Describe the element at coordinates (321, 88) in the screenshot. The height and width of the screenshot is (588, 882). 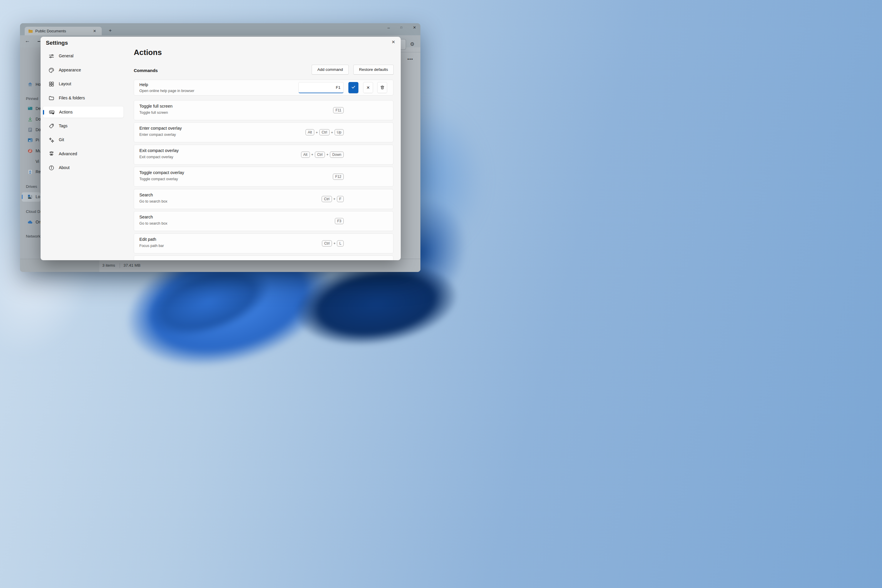
I see `shortcut-input` at that location.